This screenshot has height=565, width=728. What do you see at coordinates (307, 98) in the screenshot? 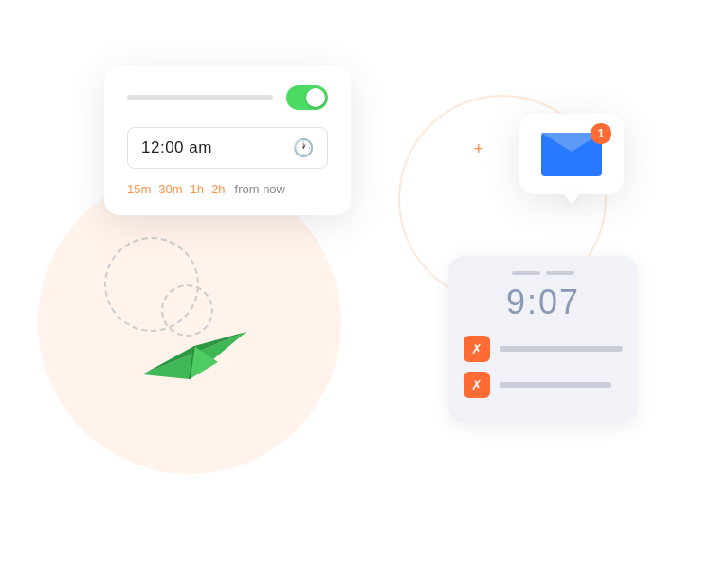
I see `toggle-switch` at bounding box center [307, 98].